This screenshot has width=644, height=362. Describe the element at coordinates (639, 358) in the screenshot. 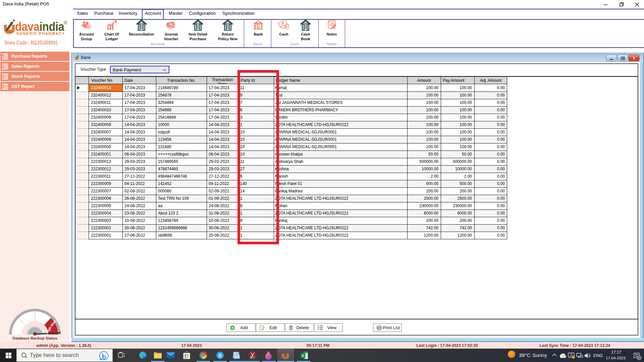

I see `svg-text: 21` at that location.